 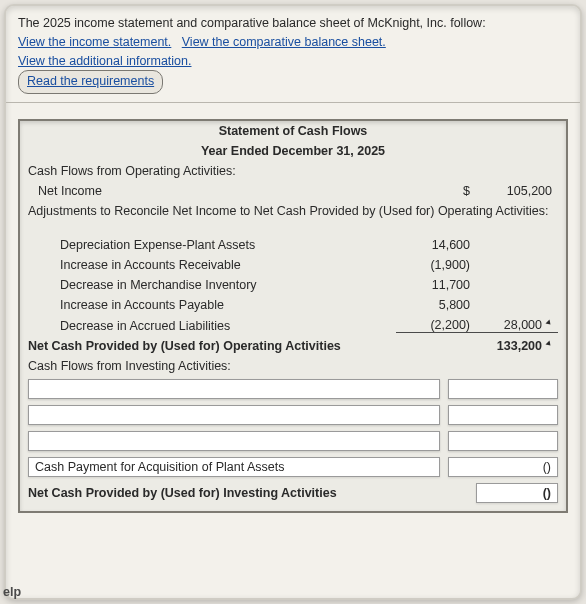 I want to click on adj-value-a: (1,900), so click(x=436, y=265).